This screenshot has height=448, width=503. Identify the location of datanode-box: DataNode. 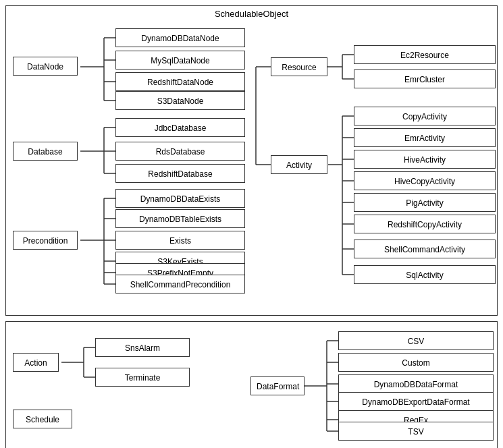
(45, 66).